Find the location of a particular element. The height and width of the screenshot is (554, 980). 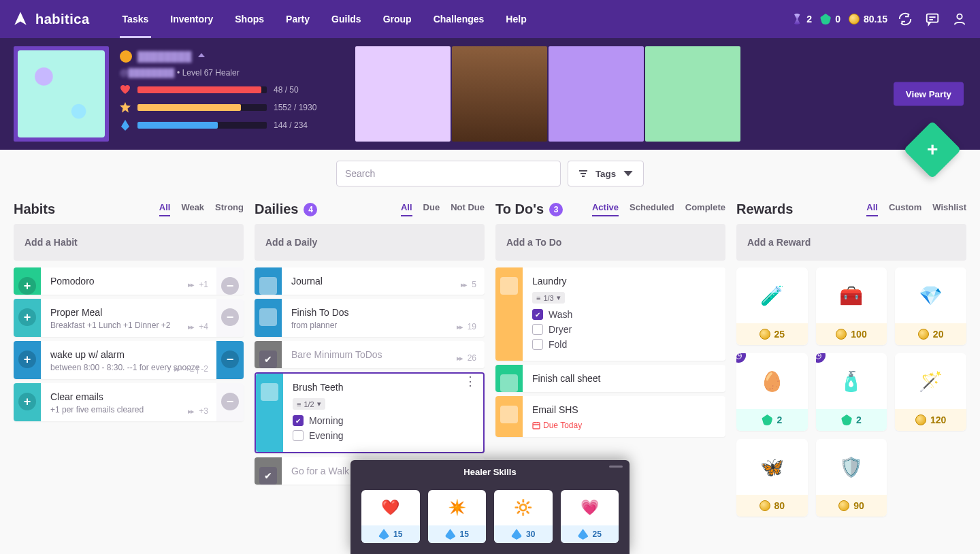

add-habit-input: Add a Habit is located at coordinates (129, 242).